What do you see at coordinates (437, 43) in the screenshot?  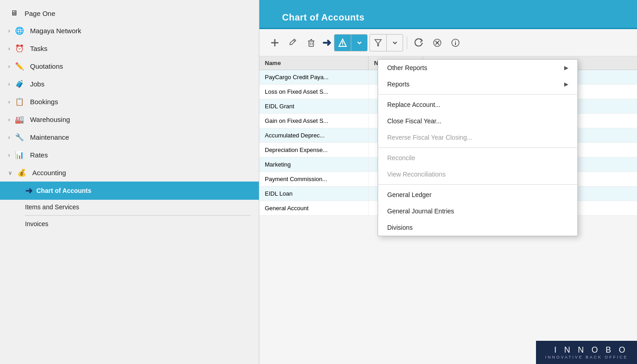 I see `cancel-icon` at bounding box center [437, 43].